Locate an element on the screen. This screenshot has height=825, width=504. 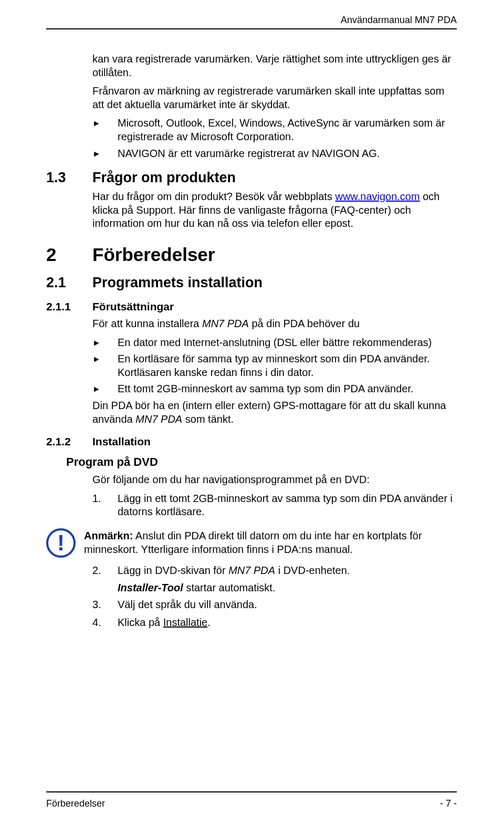
s212-step-2-sub-after: startar automatiskt. is located at coordinates (229, 588).